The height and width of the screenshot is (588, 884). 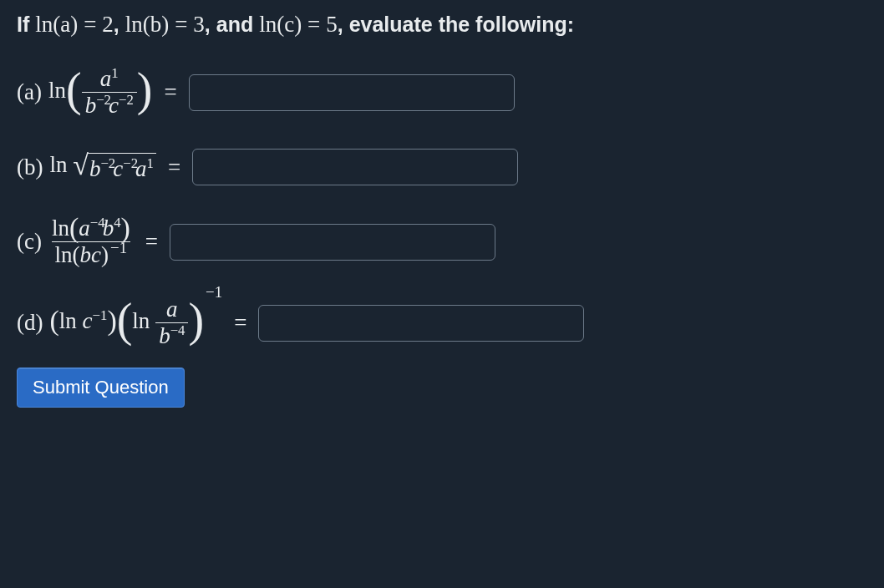 I want to click on part-d-row: (d) (ln c−1)(ln a b−4 )−1 =, so click(x=442, y=322).